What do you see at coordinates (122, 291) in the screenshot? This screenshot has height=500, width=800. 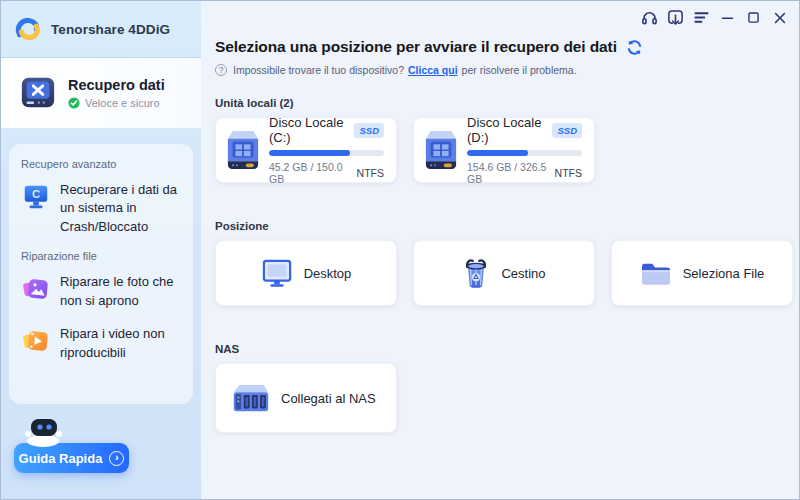 I see `sidebar-item-label: Riparare le foto che non si aprono` at bounding box center [122, 291].